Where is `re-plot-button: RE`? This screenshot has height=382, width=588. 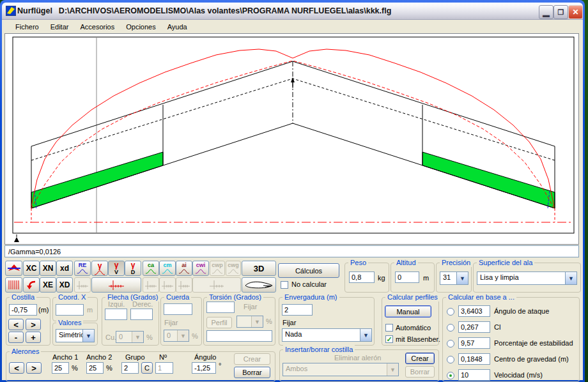
re-plot-button: RE is located at coordinates (82, 268).